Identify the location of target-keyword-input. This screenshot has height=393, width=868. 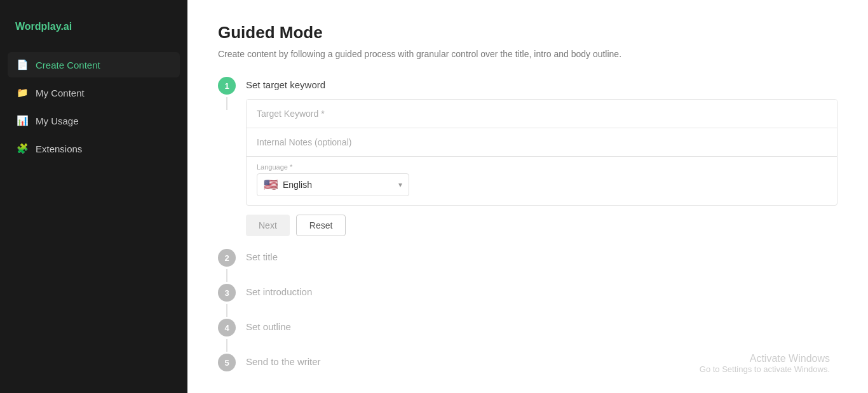
(541, 114).